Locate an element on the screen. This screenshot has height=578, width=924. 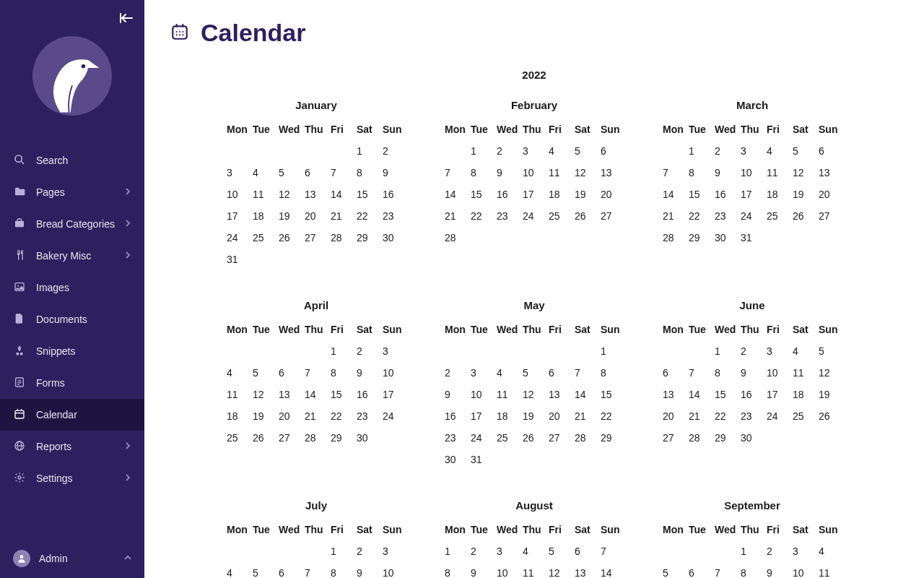
sidebar-item-calendar: Calendar is located at coordinates (72, 415).